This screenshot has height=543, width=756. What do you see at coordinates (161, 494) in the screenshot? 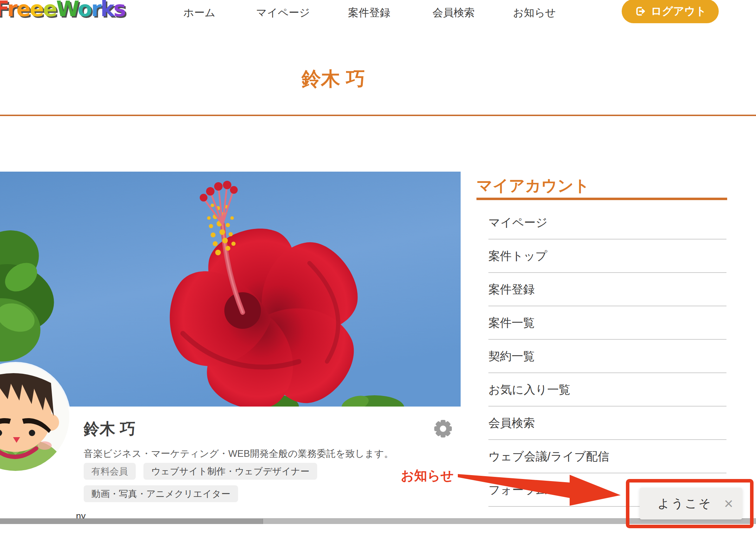
I see `tag-row: 動画・写真・アニメクリエイター` at bounding box center [161, 494].